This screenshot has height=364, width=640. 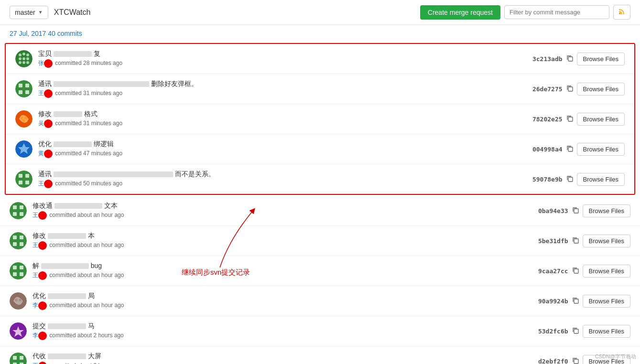 I want to click on commit-meta: 吴 committed 31 minutes ago, so click(x=282, y=124).